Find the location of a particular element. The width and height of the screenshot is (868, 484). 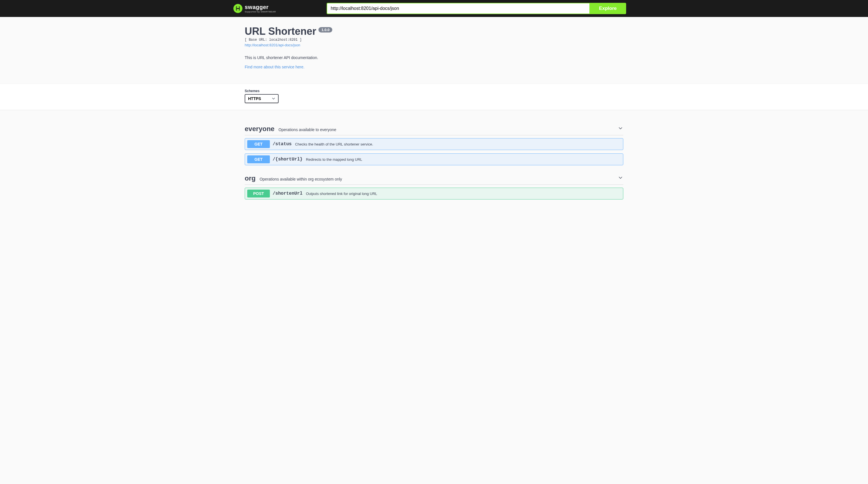

logo-title: swagger is located at coordinates (260, 7).